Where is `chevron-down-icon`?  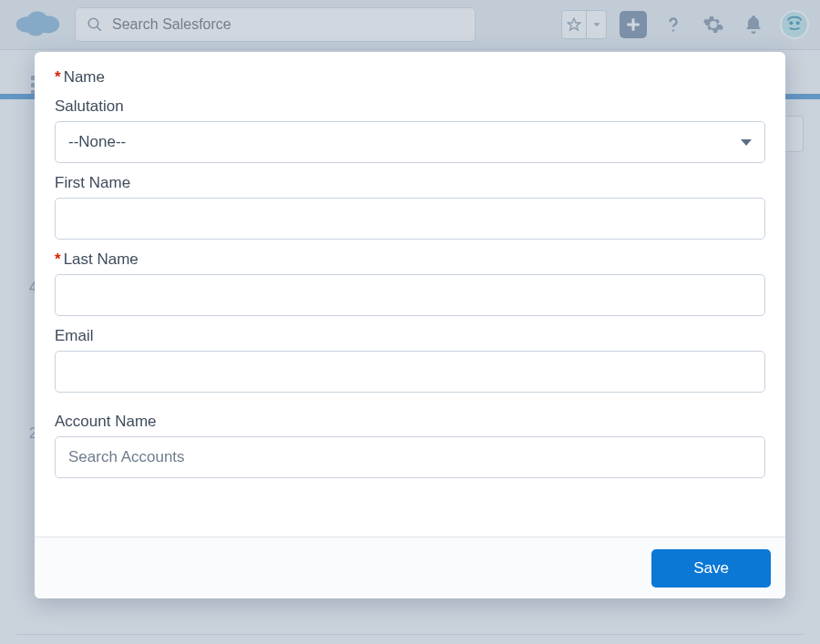 chevron-down-icon is located at coordinates (746, 142).